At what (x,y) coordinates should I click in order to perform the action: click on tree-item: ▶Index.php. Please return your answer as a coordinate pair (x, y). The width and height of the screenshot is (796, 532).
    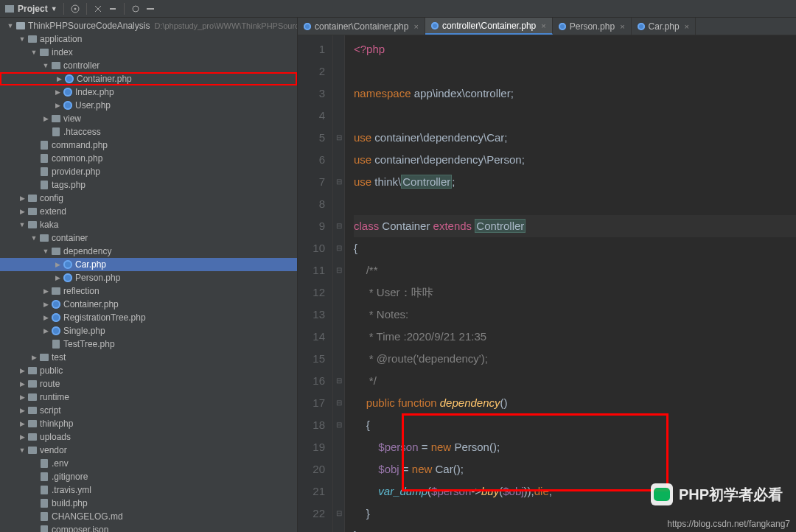
    Looking at the image, I should click on (149, 92).